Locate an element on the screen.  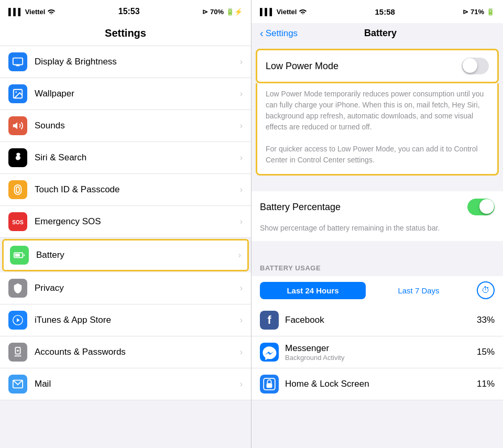
item-label-battery: Battery is located at coordinates (137, 255).